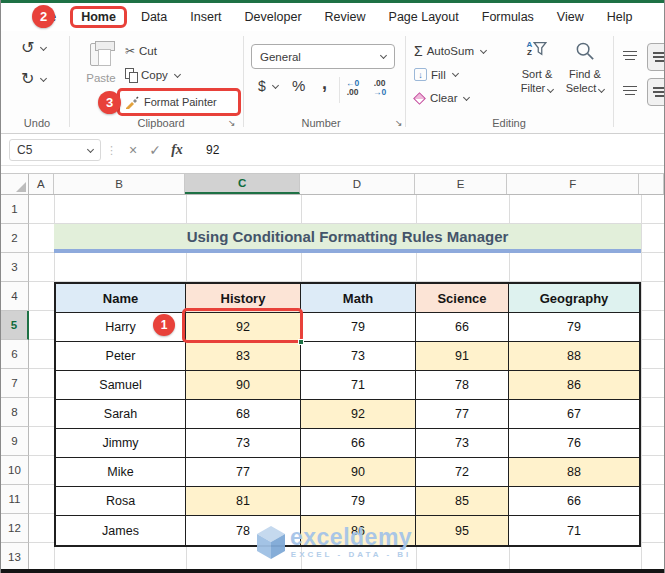  I want to click on score-cell: 68, so click(244, 414).